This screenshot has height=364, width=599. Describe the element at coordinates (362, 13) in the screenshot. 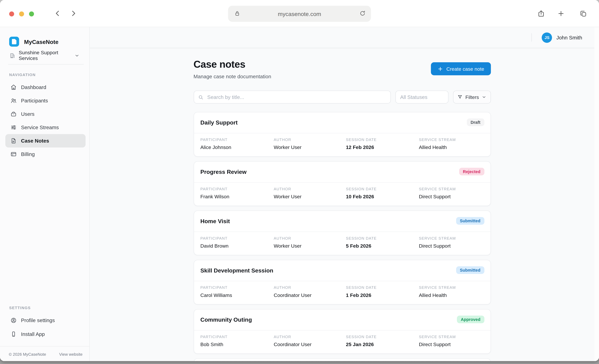

I see `reload-icon` at that location.